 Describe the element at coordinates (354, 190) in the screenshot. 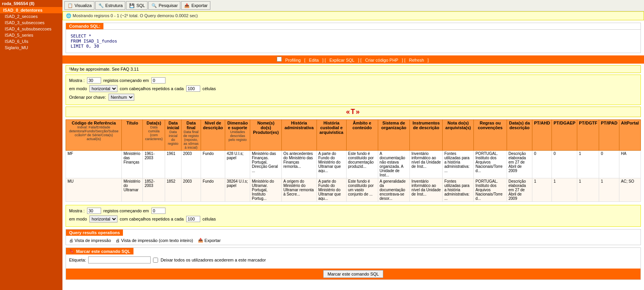

I see `table-row: MUMinistério do Ultramar1852-20031852200…` at that location.